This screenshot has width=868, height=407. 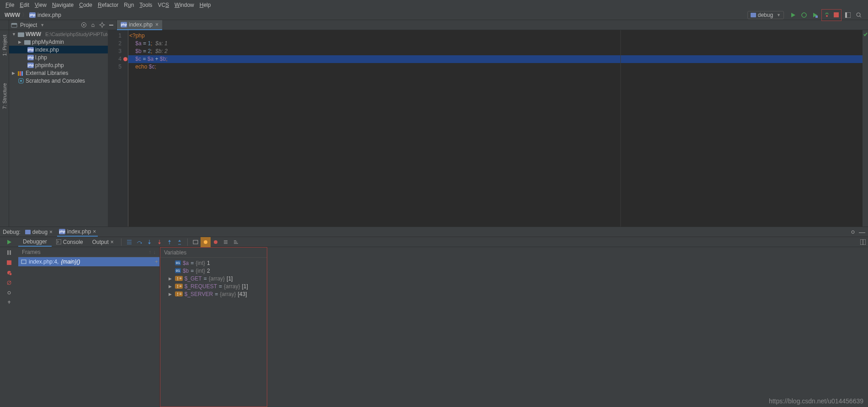 I want to click on evaluate-expression-icon, so click(x=196, y=242).